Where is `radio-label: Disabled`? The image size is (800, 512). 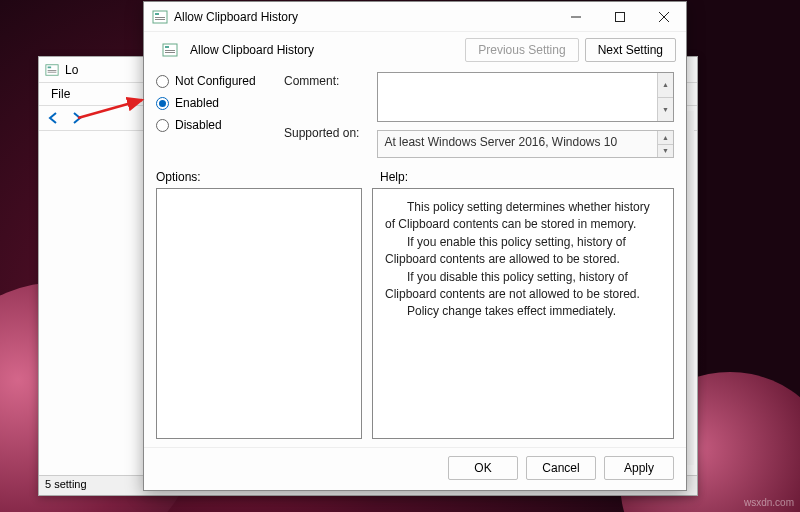 radio-label: Disabled is located at coordinates (198, 125).